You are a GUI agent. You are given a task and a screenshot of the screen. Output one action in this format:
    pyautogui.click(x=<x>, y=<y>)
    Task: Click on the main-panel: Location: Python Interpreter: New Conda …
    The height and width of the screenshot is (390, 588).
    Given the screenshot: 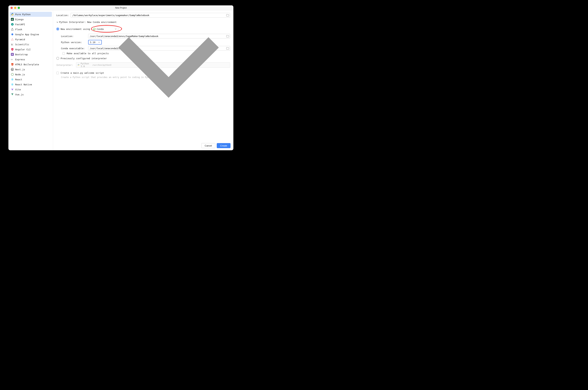 What is the action you would take?
    pyautogui.click(x=143, y=80)
    